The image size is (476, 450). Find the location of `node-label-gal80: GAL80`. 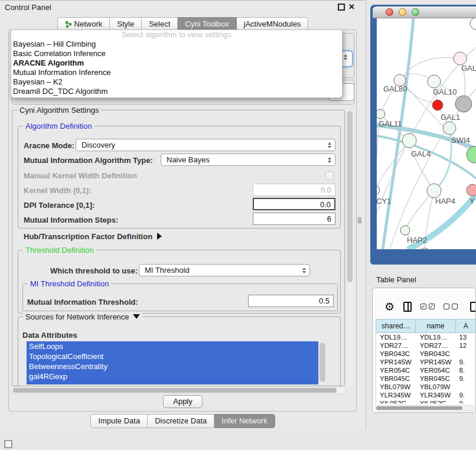

node-label-gal80: GAL80 is located at coordinates (395, 89).